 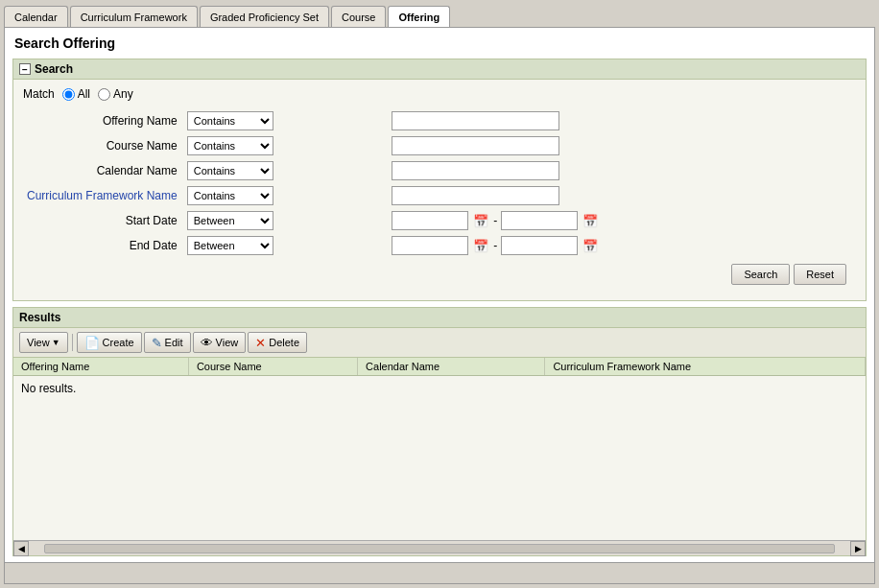 What do you see at coordinates (230, 121) in the screenshot?
I see `offering-name-select: Contains Equals Starts With Ends With` at bounding box center [230, 121].